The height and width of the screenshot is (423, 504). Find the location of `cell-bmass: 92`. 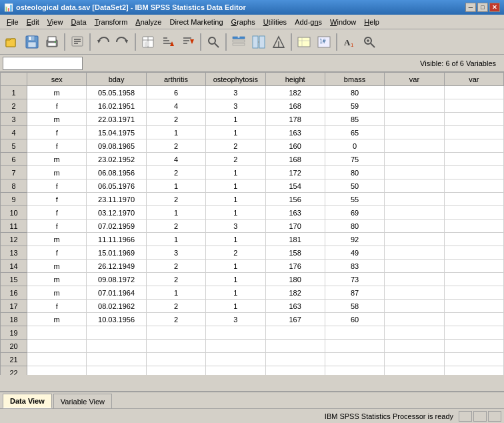

cell-bmass: 92 is located at coordinates (355, 240).